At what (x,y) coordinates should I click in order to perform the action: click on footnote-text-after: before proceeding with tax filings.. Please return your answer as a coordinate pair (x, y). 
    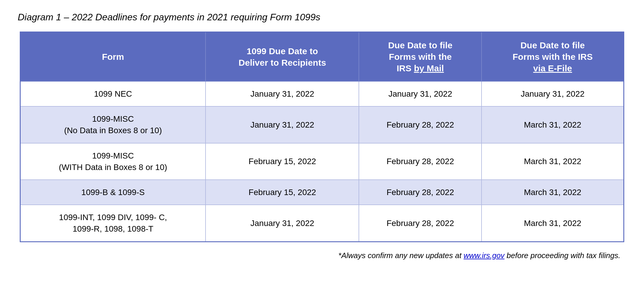
    Looking at the image, I should click on (563, 255).